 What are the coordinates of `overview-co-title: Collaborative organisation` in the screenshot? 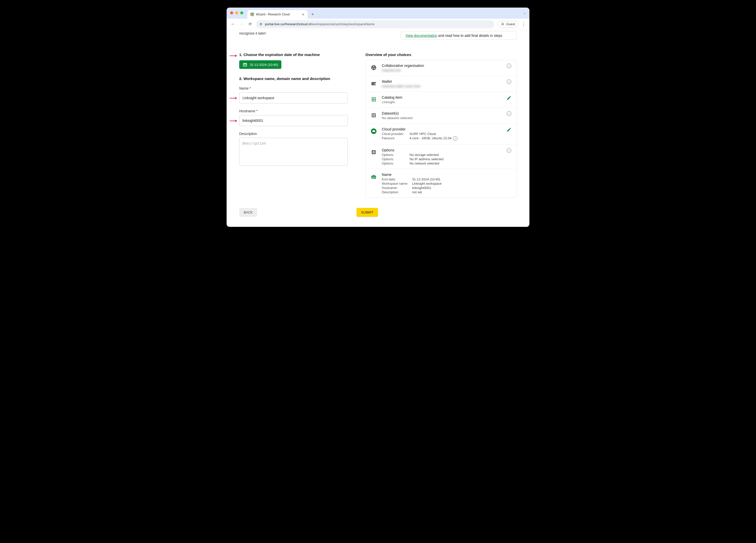 It's located at (441, 66).